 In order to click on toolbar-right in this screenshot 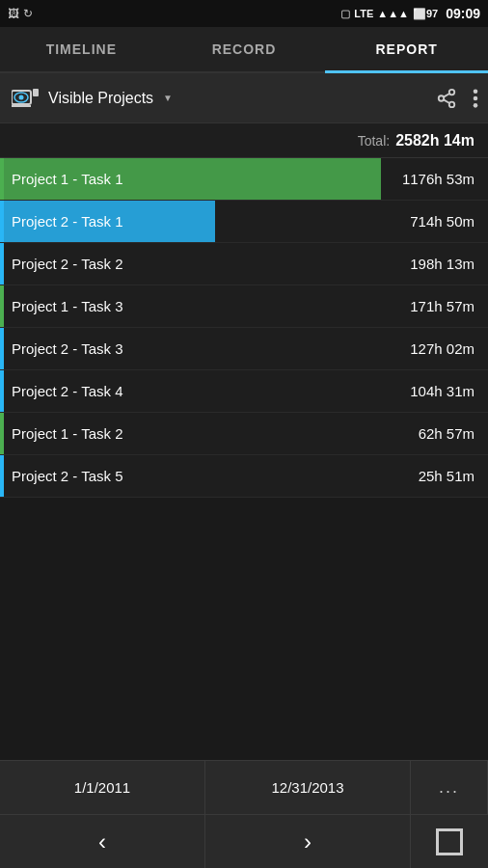, I will do `click(457, 98)`.